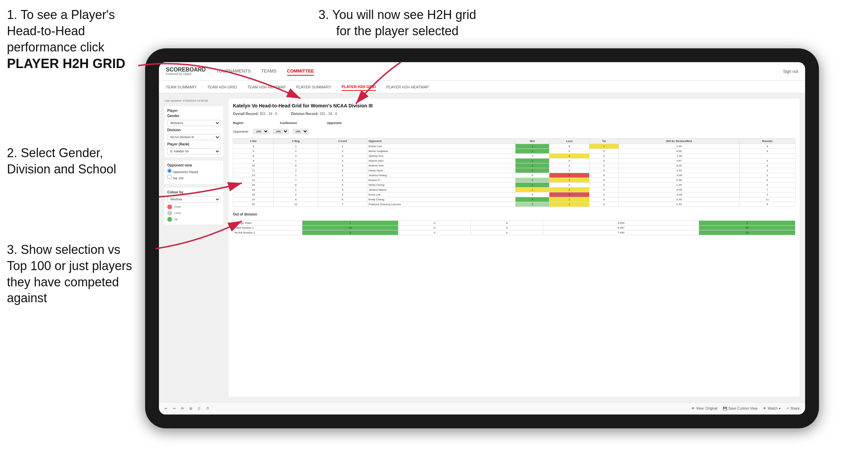  What do you see at coordinates (174, 408) in the screenshot?
I see `redo-btn: ↪` at bounding box center [174, 408].